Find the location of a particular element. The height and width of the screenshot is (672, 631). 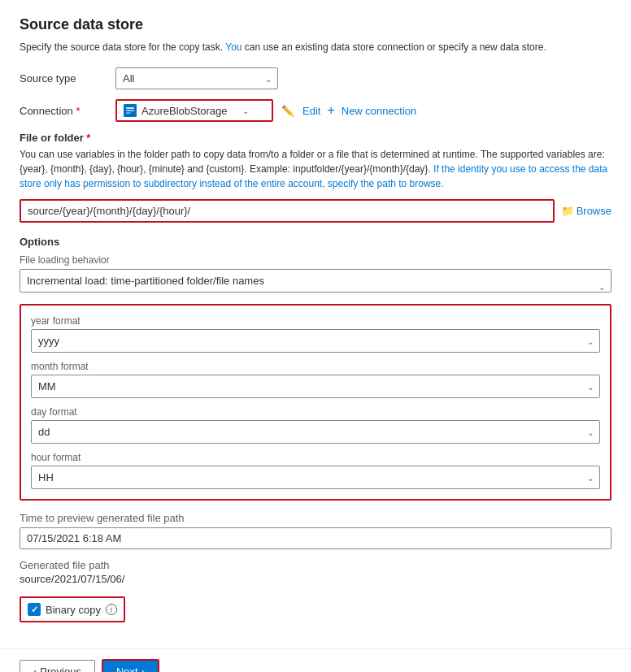

hour-format-select: HH H is located at coordinates (316, 478).